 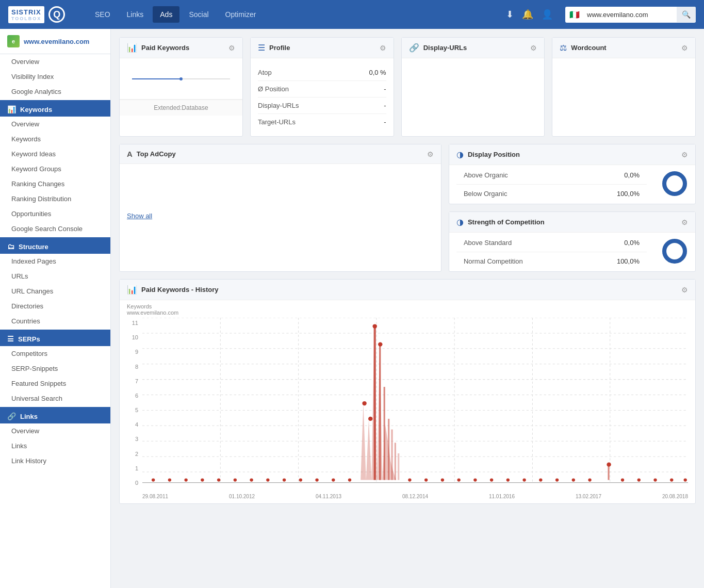 I want to click on sidebar-item-directories: Directories, so click(x=55, y=306).